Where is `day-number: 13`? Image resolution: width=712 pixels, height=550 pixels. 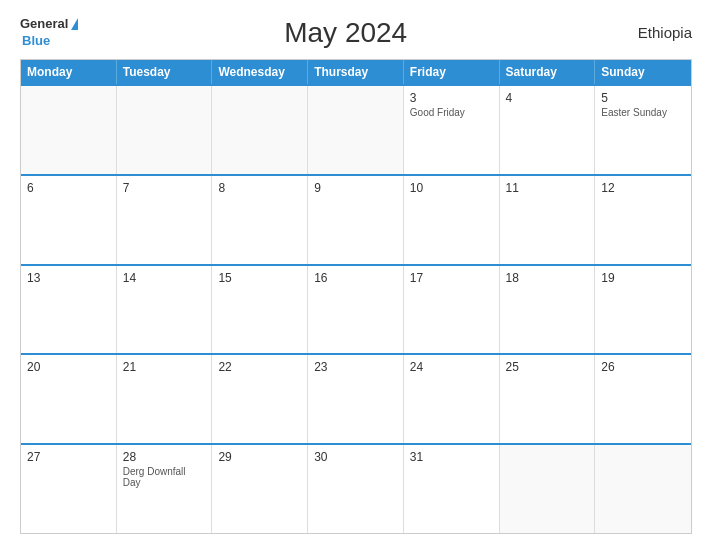
day-number: 13 is located at coordinates (68, 278).